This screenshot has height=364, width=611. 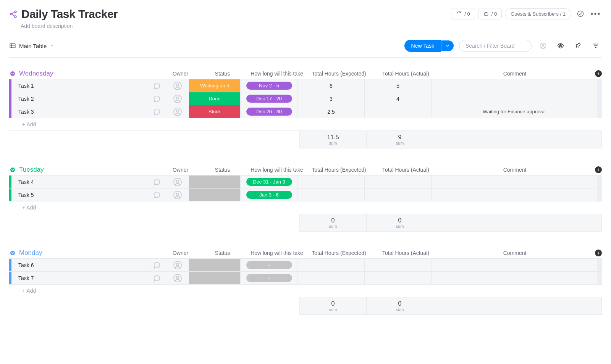 What do you see at coordinates (79, 195) in the screenshot?
I see `task-name: Task 5` at bounding box center [79, 195].